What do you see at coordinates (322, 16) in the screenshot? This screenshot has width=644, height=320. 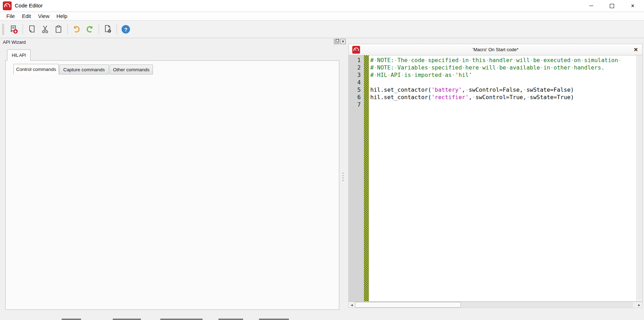 I see `menu-bar: File Edit View Help` at bounding box center [322, 16].